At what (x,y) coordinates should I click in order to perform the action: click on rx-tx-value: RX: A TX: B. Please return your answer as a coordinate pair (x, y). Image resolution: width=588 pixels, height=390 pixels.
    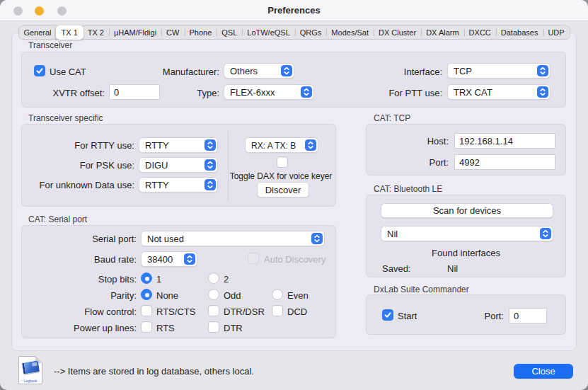
    Looking at the image, I should click on (273, 146).